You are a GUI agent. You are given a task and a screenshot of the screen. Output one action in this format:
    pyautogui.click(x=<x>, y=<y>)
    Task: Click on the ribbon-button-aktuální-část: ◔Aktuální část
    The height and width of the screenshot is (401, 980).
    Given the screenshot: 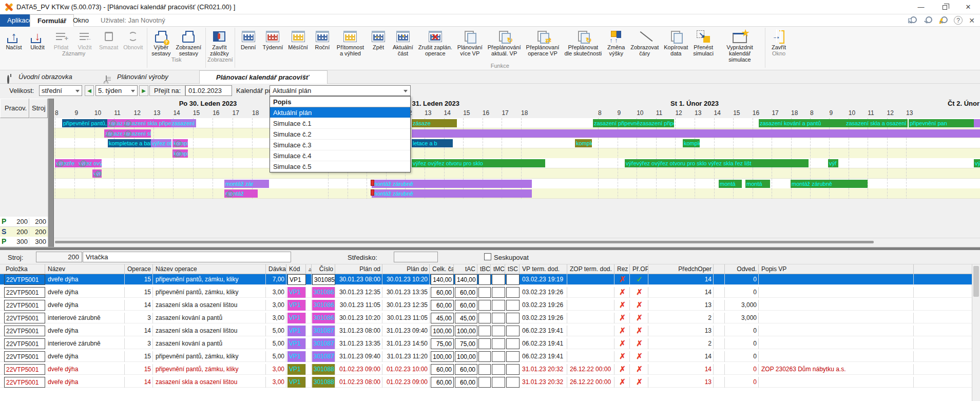 What is the action you would take?
    pyautogui.click(x=403, y=42)
    